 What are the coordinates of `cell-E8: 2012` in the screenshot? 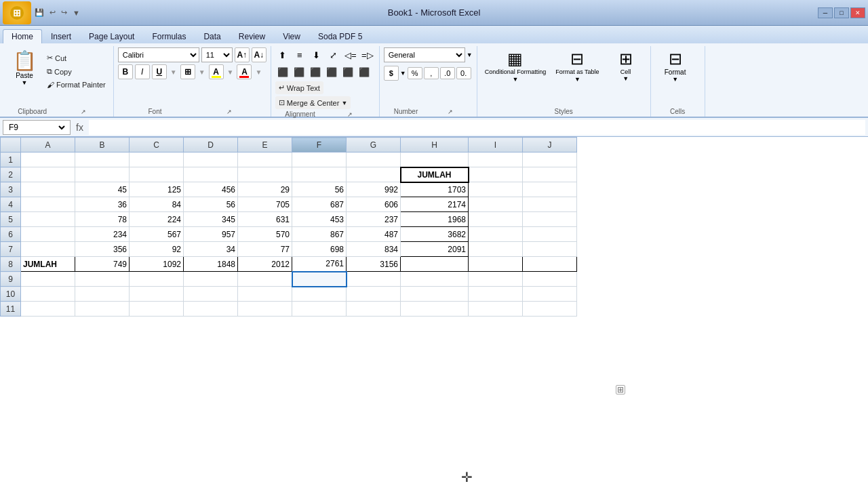 It's located at (265, 264).